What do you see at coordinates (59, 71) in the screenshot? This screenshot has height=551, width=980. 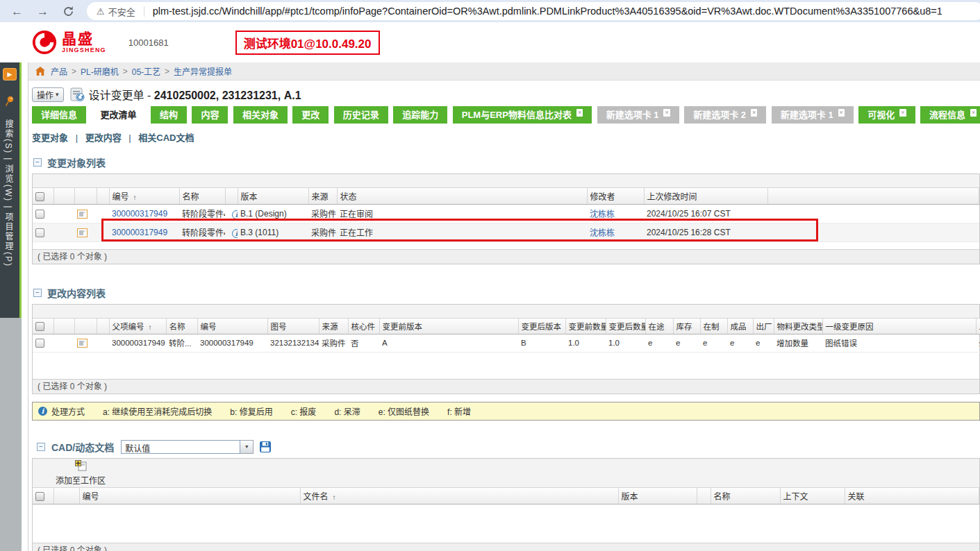 I see `breadcrumb-item-products: 产品` at bounding box center [59, 71].